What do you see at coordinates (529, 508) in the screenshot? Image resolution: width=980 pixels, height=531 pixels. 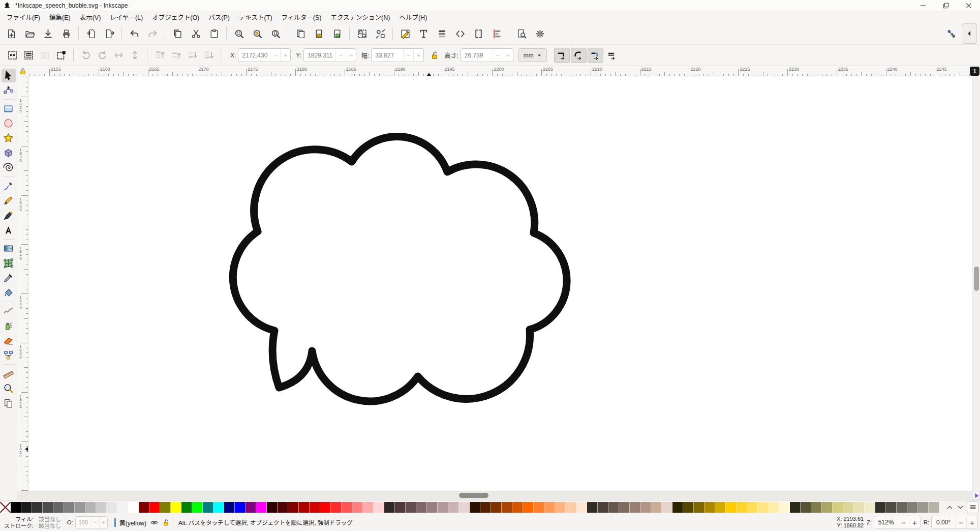 I see `color-swatch-ff6600` at bounding box center [529, 508].